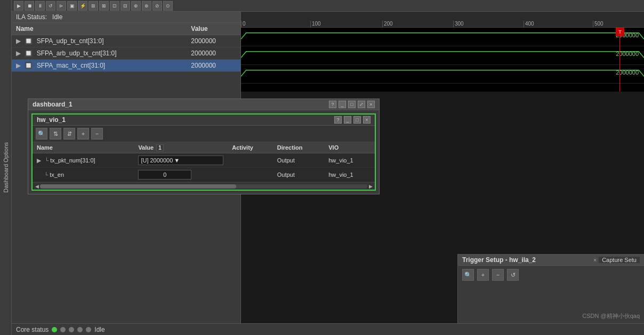  What do you see at coordinates (328, 329) in the screenshot?
I see `bottom-status: Core status Idle` at bounding box center [328, 329].